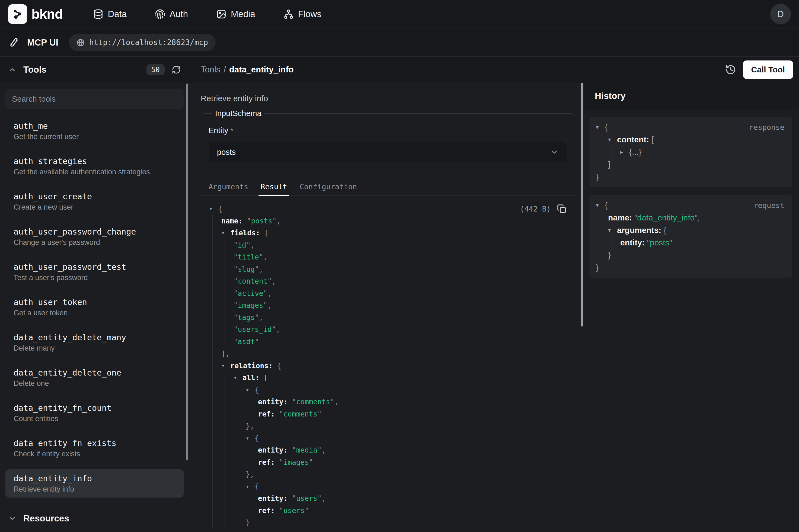 This screenshot has width=799, height=532. I want to click on tab: Result, so click(274, 187).